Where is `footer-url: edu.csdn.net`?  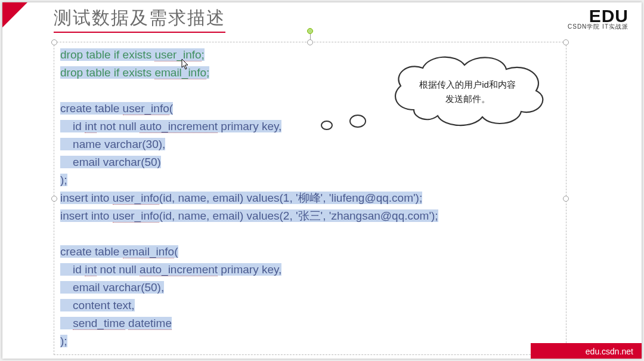
footer-url: edu.csdn.net is located at coordinates (609, 351).